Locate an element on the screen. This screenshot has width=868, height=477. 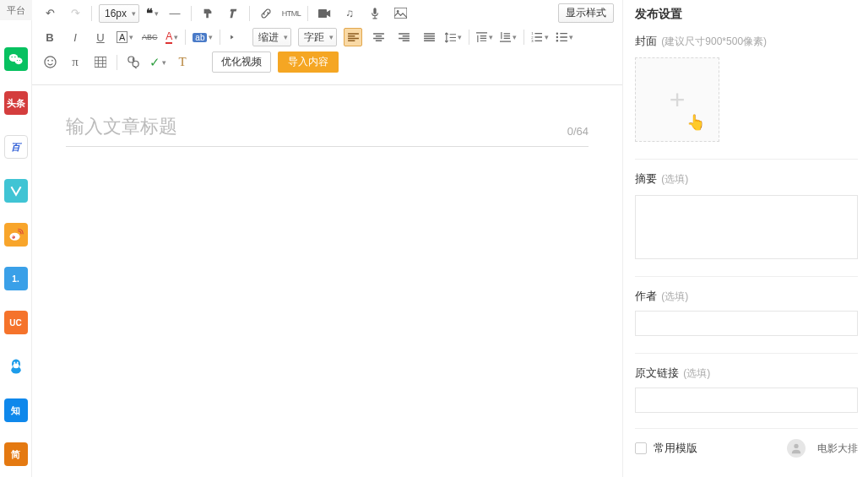
italic-button: I is located at coordinates (75, 37).